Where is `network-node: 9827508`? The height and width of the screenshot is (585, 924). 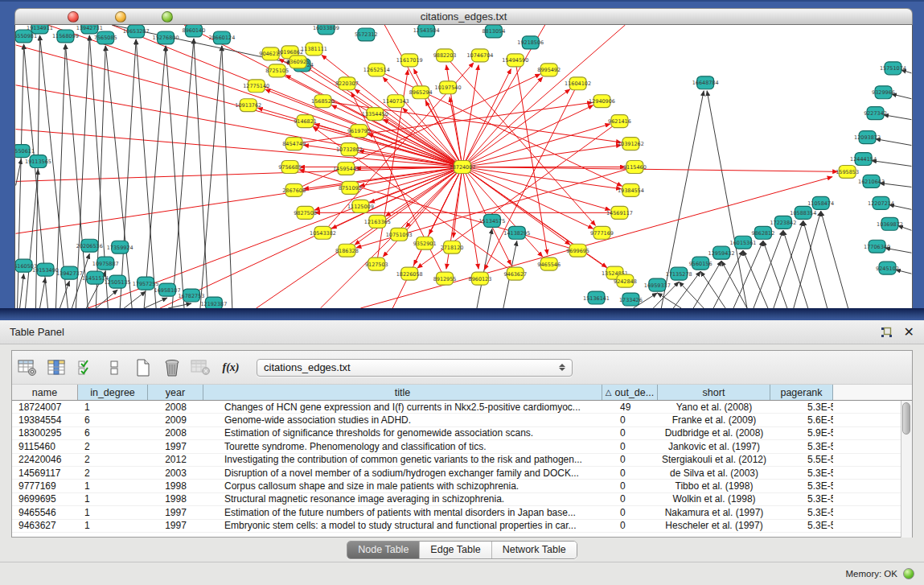 network-node: 9827508 is located at coordinates (306, 212).